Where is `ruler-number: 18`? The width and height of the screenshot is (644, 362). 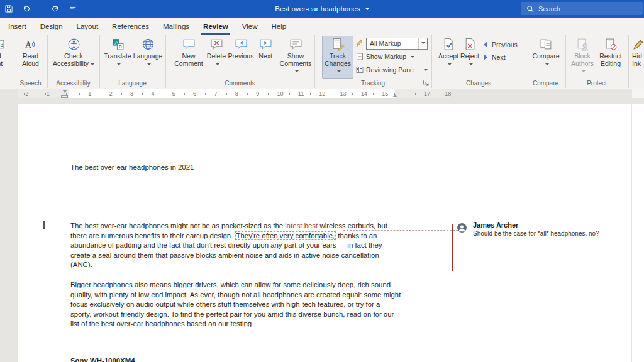
ruler-number: 18 is located at coordinates (448, 94).